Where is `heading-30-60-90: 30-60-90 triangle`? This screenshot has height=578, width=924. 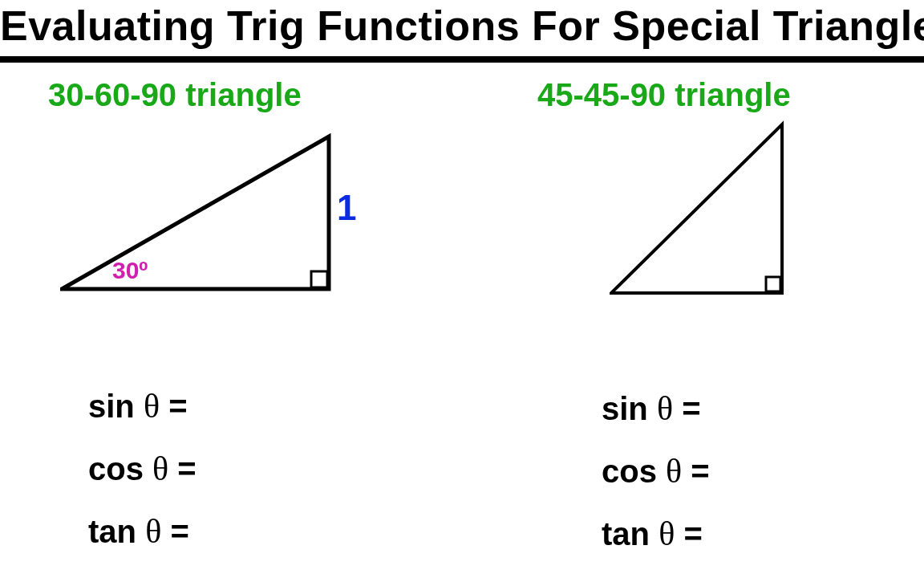
heading-30-60-90: 30-60-90 triangle is located at coordinates (175, 95).